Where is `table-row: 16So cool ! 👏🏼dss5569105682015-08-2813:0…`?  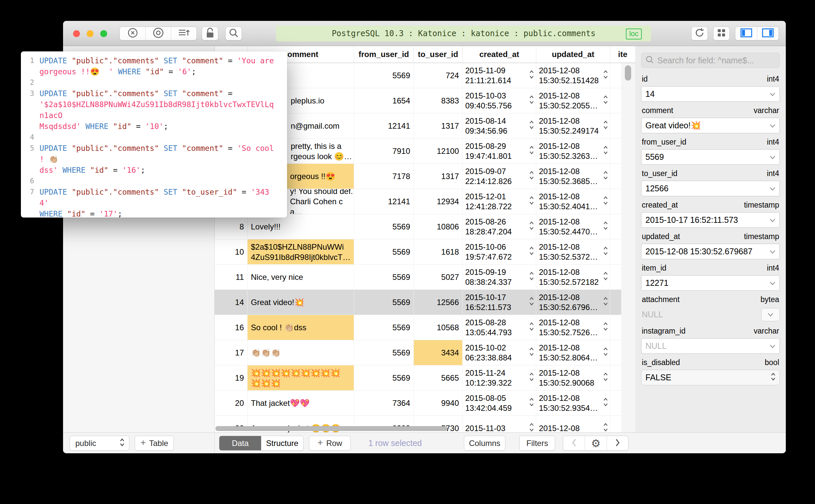
table-row: 16So cool ! 👏🏼dss5569105682015-08-2813:0… is located at coordinates (425, 328).